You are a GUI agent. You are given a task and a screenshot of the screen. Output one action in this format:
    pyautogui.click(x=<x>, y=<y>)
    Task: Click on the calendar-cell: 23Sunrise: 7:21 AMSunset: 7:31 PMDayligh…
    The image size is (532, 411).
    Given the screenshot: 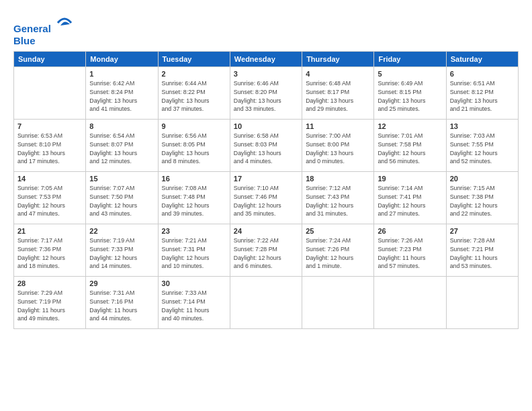 What is the action you would take?
    pyautogui.click(x=193, y=250)
    